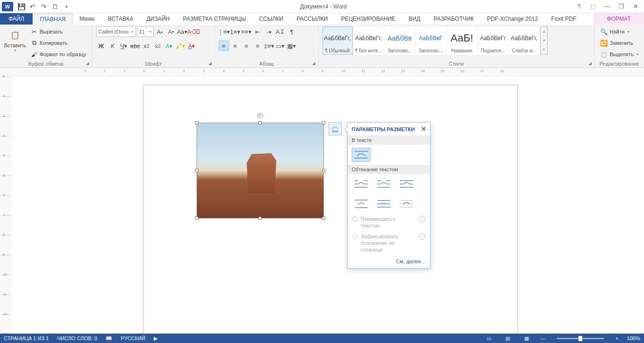  What do you see at coordinates (116, 32) in the screenshot?
I see `font-name-combo: Calibri (Осно▾` at bounding box center [116, 32].